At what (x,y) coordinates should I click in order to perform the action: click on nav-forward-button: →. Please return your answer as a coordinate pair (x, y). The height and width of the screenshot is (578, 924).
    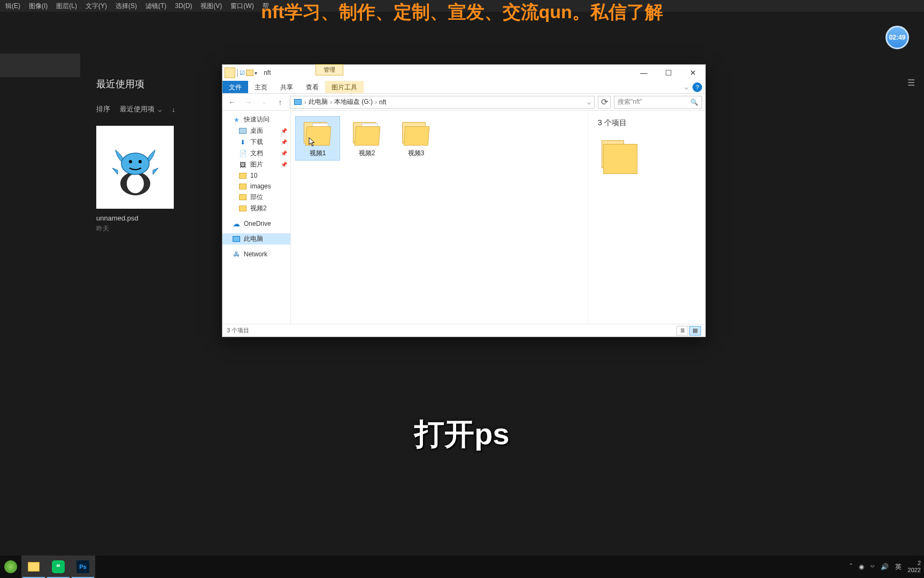
    Looking at the image, I should click on (248, 102).